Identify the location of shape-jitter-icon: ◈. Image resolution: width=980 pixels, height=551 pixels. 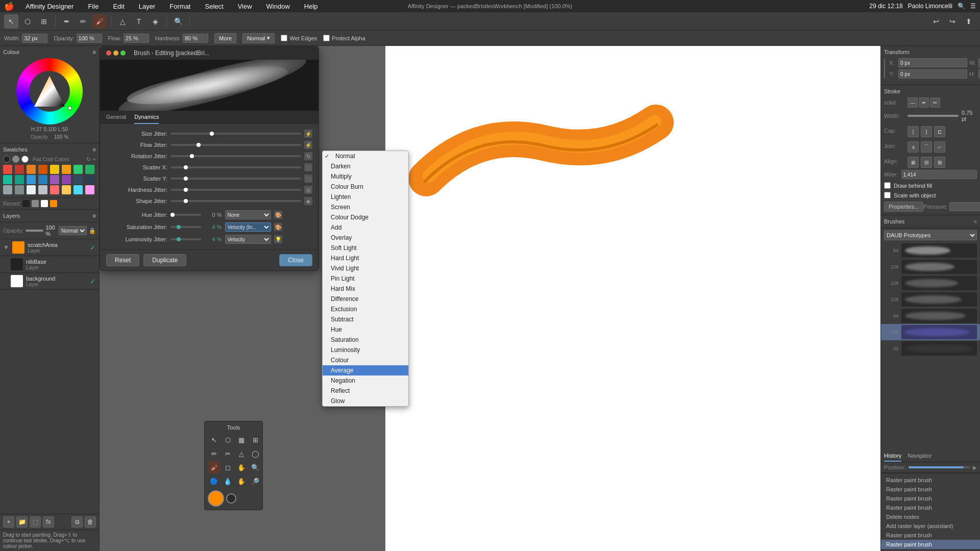
(308, 201).